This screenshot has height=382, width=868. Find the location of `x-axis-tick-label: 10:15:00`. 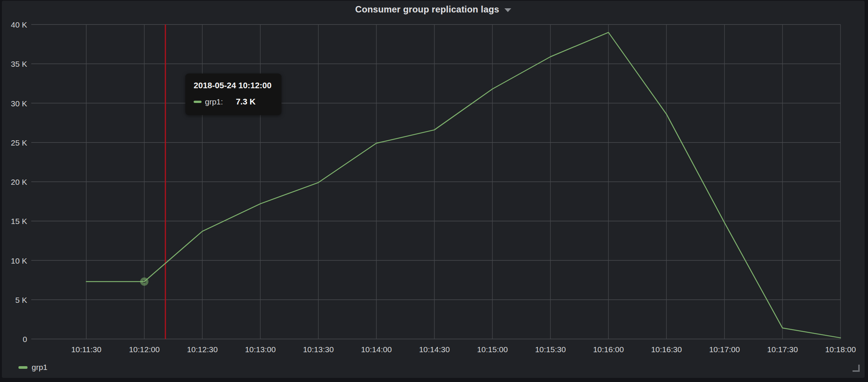

x-axis-tick-label: 10:15:00 is located at coordinates (492, 349).